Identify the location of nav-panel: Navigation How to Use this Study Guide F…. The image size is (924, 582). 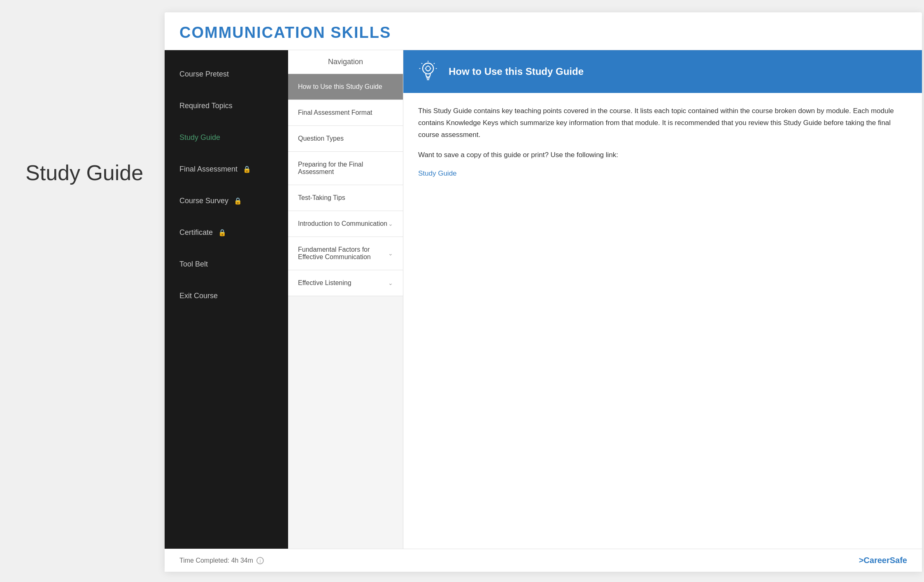
(346, 299).